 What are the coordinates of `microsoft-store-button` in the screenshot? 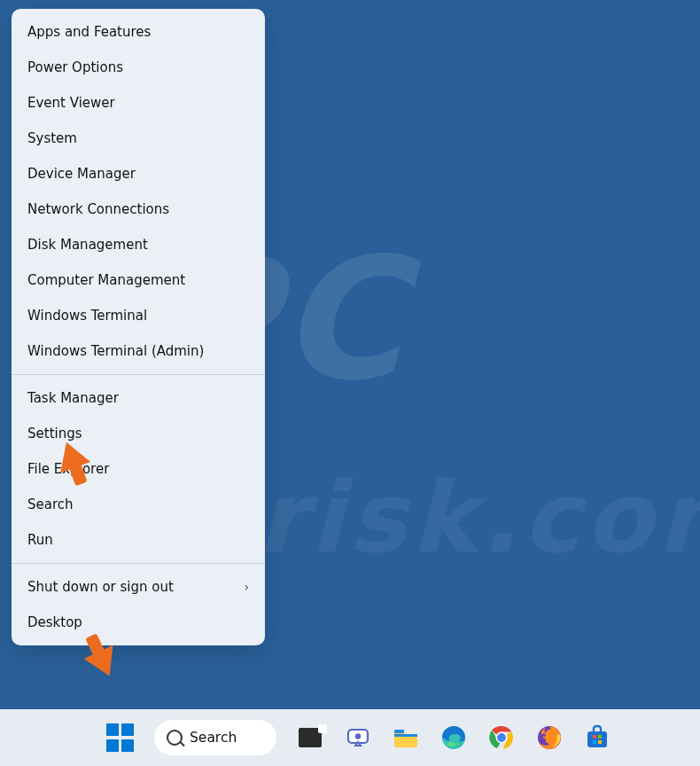 It's located at (597, 738).